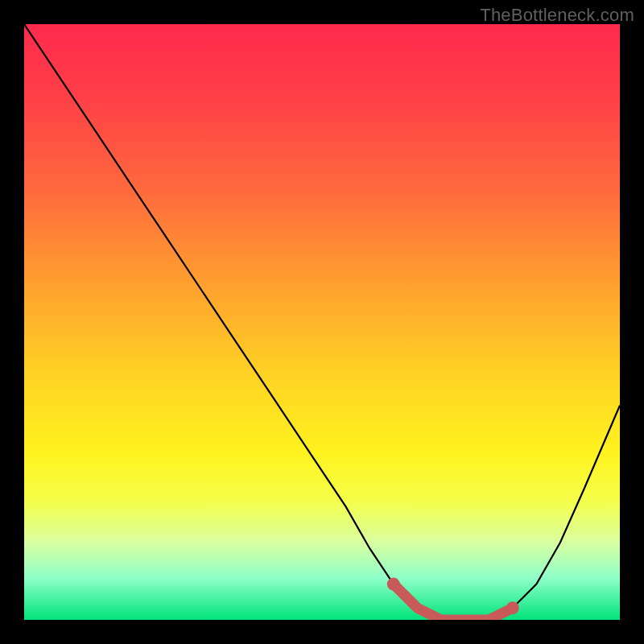 This screenshot has height=644, width=644. I want to click on watermark-text: TheBottleneck.com, so click(557, 15).